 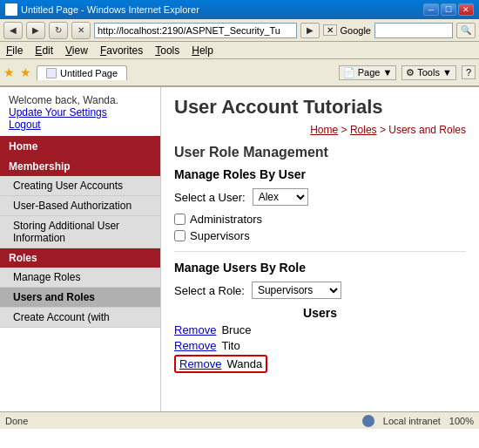 I want to click on main-title: User Role Management, so click(x=320, y=153).